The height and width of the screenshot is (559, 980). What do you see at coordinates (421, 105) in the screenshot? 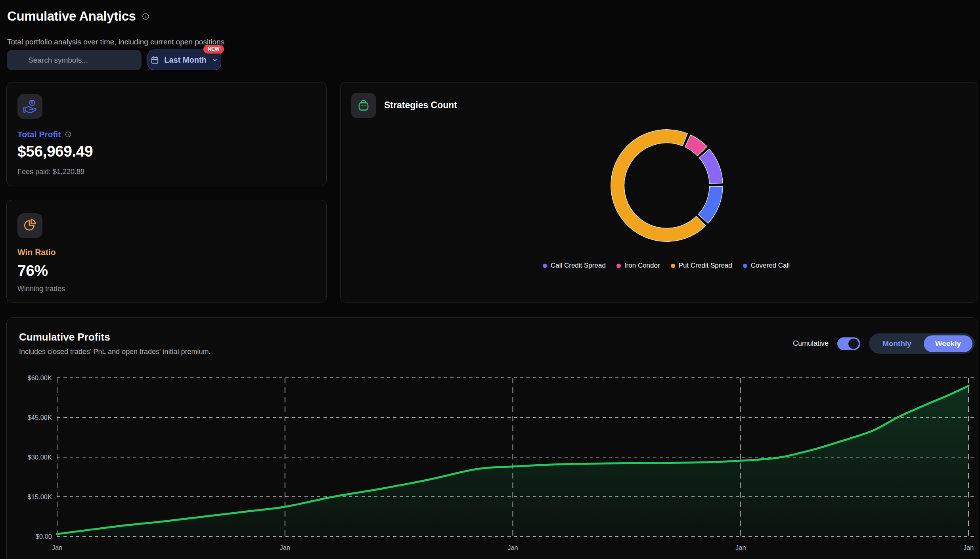
I see `strategies-count-title: Strategies Count` at bounding box center [421, 105].